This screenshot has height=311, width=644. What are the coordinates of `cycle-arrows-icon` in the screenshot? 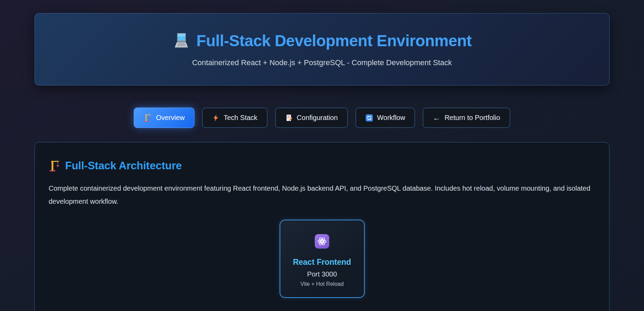 It's located at (369, 118).